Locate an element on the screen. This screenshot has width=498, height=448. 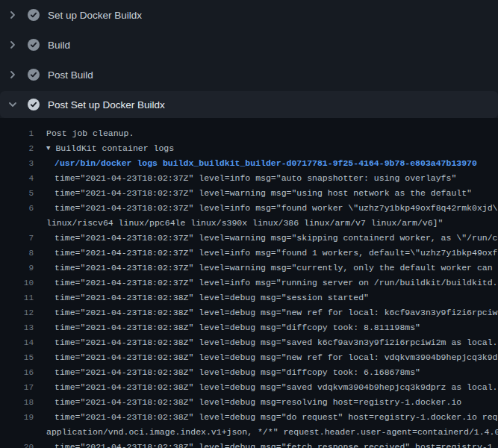
line-number: 16 is located at coordinates (16, 373).